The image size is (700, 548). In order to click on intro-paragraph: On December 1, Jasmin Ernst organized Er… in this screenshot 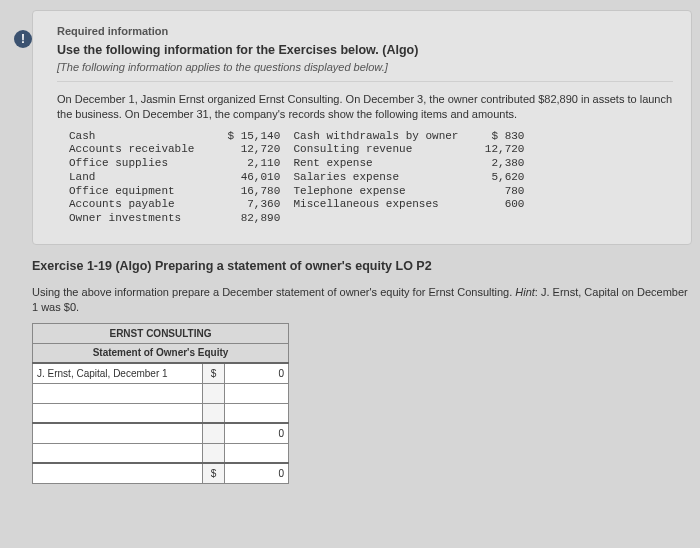, I will do `click(365, 107)`.